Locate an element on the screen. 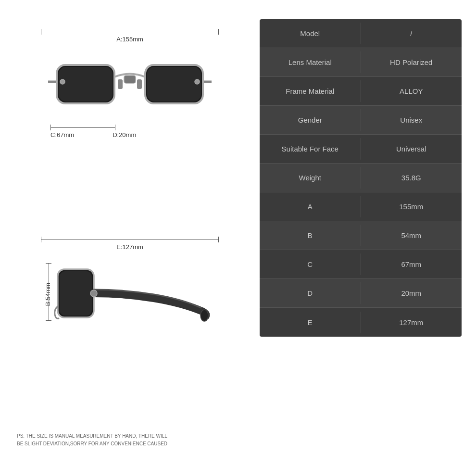 The image size is (476, 467). spec-row: Frame MaterialALLOY is located at coordinates (361, 91).